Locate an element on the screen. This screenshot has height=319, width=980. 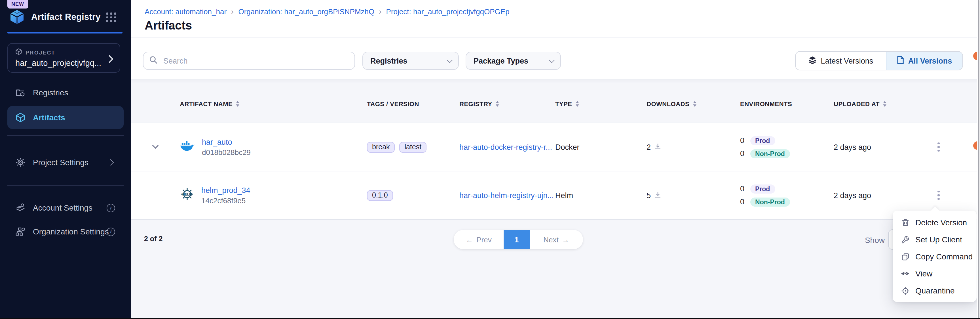
package-types-filter-label: Package Types is located at coordinates (501, 61).